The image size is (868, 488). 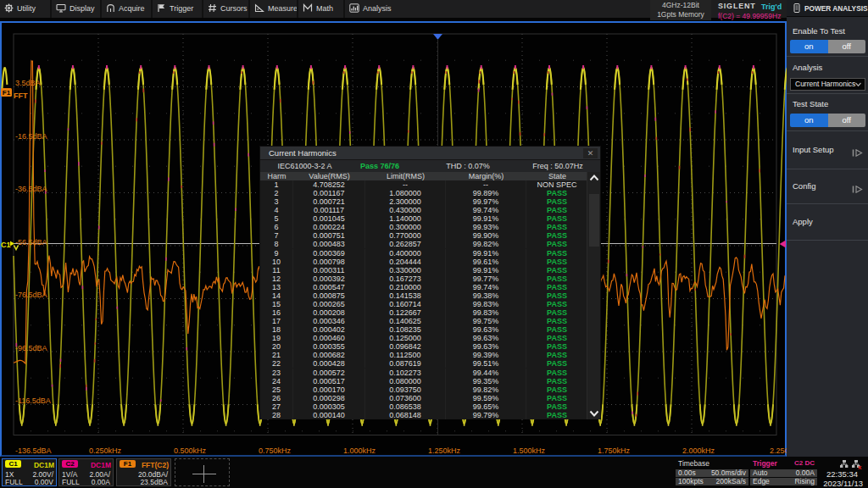 What do you see at coordinates (7, 93) in the screenshot?
I see `svg-text: F1` at bounding box center [7, 93].